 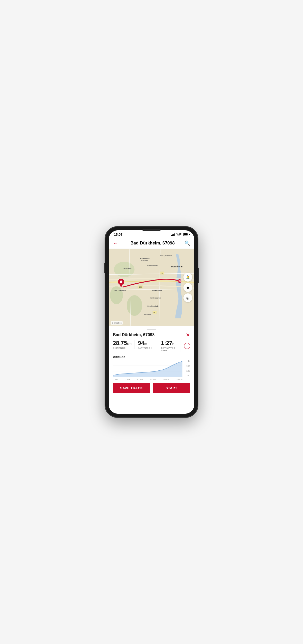 I want to click on bottom-panel: Bad Dürkheim, 67098 ✕ 28.75km DISTANCE, so click(x=152, y=370).